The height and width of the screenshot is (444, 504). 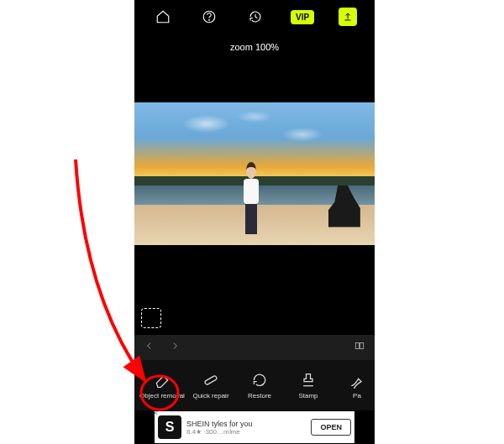 I want to click on ad-title: SHEIN tyles for you, so click(x=246, y=424).